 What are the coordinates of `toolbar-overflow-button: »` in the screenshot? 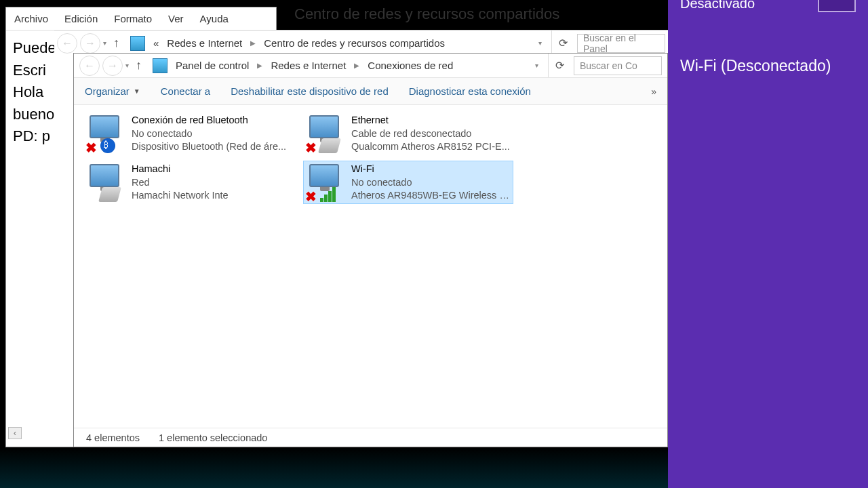 It's located at (654, 92).